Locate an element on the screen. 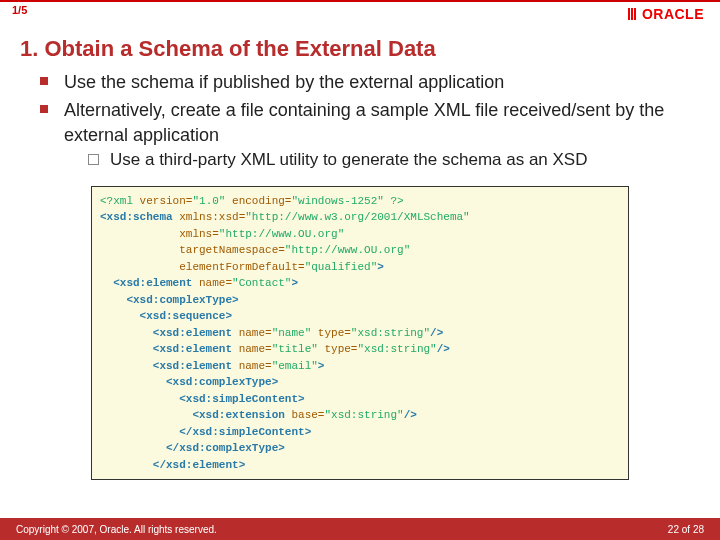 The width and height of the screenshot is (720, 540). copyright-text: Copyright © 2007, Oracle. All rights res… is located at coordinates (116, 530).